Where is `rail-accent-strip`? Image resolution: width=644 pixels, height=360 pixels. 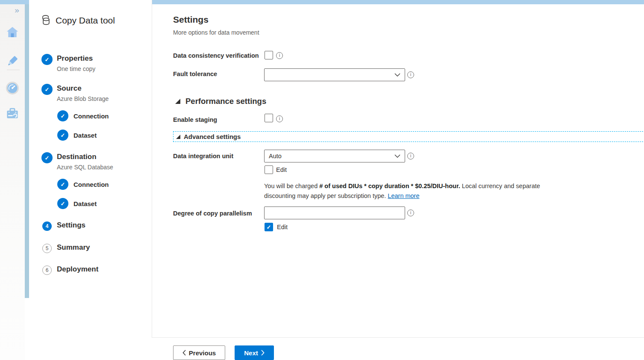 rail-accent-strip is located at coordinates (27, 151).